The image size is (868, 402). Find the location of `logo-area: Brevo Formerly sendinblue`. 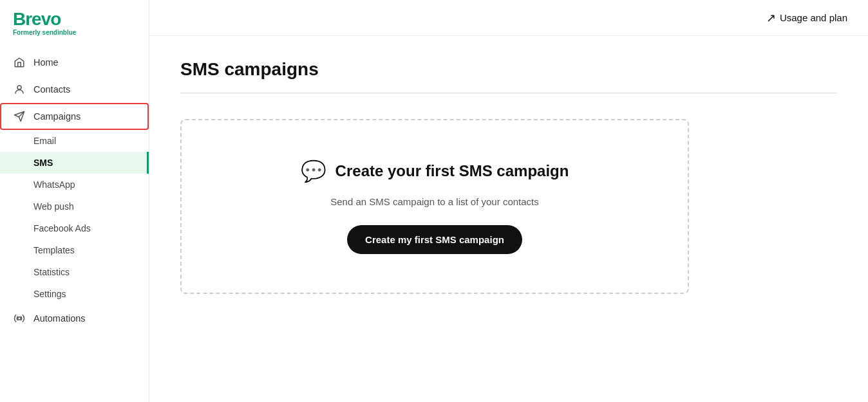

logo-area: Brevo Formerly sendinblue is located at coordinates (75, 24).